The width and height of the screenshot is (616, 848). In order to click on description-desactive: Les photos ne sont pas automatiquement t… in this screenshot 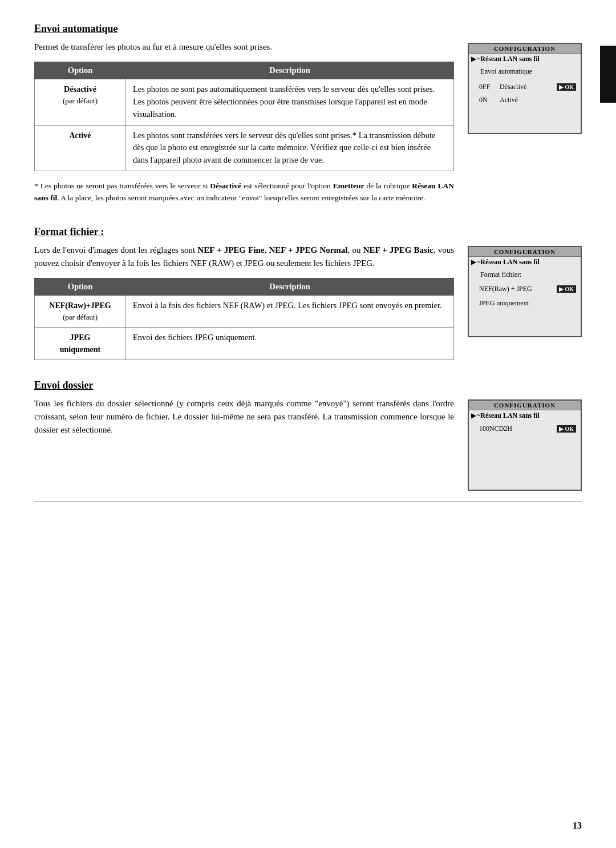, I will do `click(290, 102)`.